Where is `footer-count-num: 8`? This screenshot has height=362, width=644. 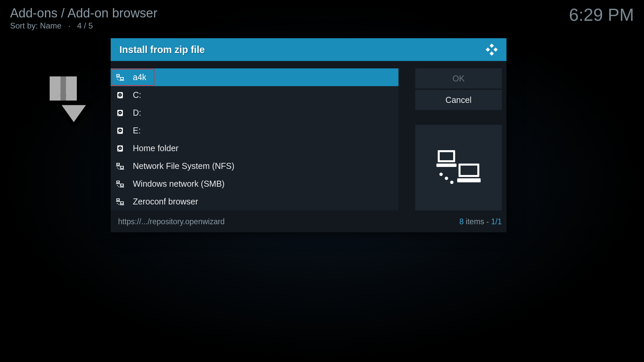 footer-count-num: 8 is located at coordinates (462, 222).